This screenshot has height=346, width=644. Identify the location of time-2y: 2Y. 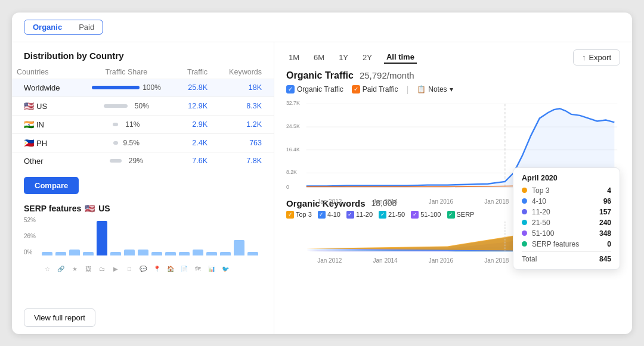
(367, 57).